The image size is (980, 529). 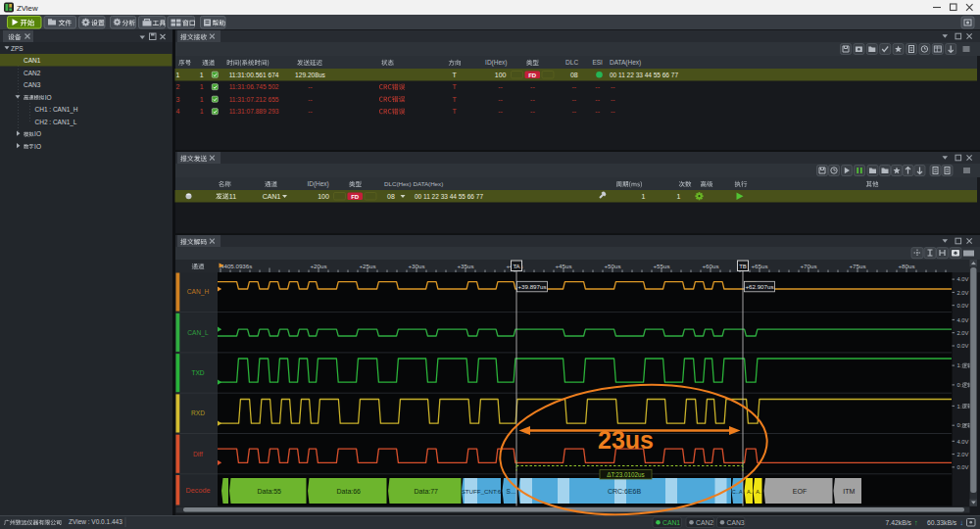 I want to click on svg-text: Decode, so click(x=198, y=490).